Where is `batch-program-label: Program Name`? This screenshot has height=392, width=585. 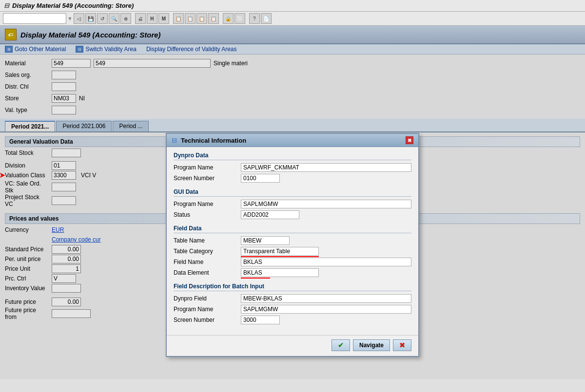
batch-program-label: Program Name is located at coordinates (205, 309).